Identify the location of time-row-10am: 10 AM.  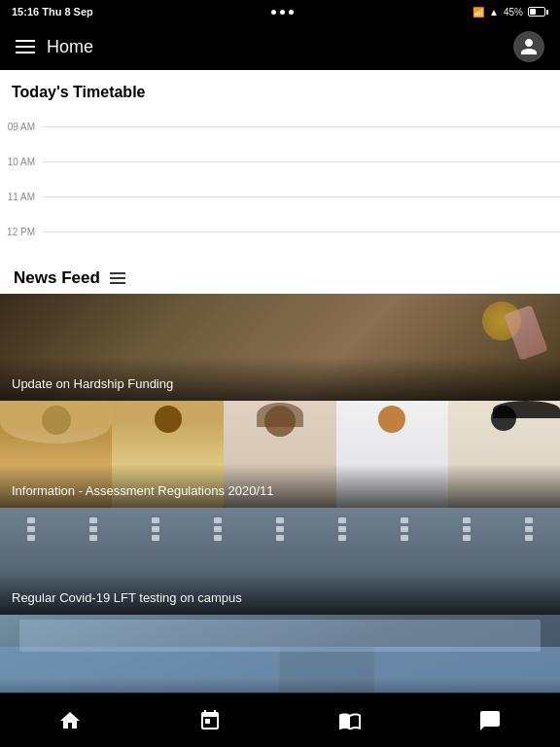
(280, 161).